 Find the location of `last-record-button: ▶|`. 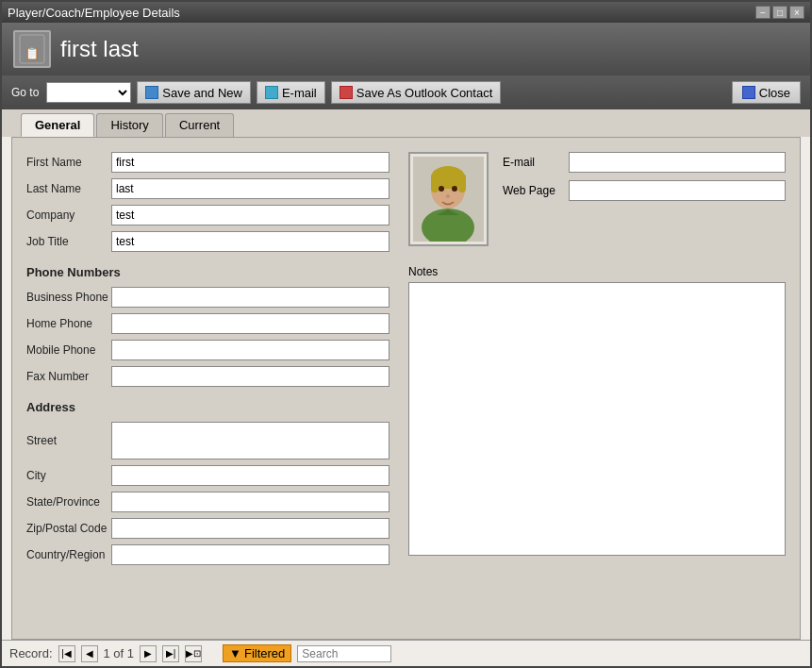

last-record-button: ▶| is located at coordinates (171, 654).